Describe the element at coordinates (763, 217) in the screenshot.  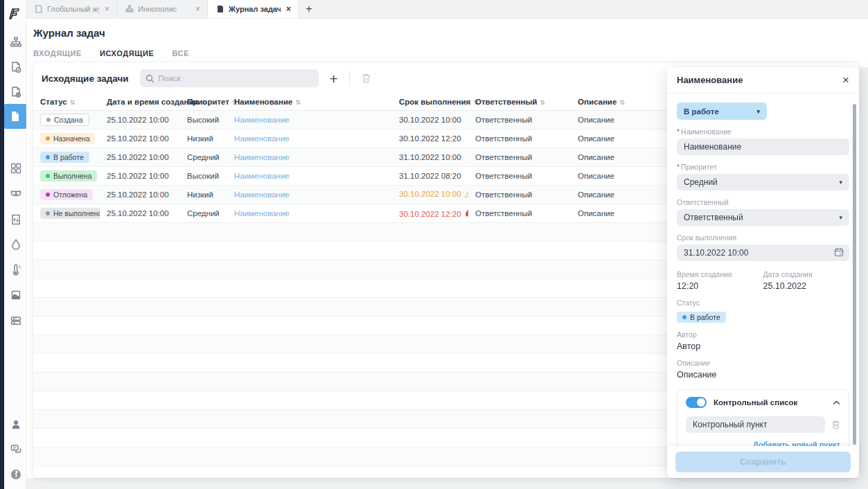
I see `responsible-select: Ответственный ▾` at that location.